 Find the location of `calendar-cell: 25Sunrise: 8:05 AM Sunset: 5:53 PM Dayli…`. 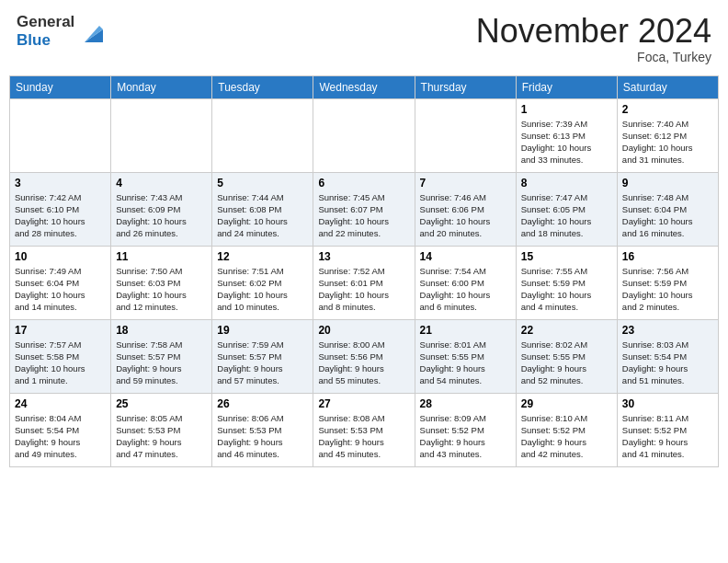

calendar-cell: 25Sunrise: 8:05 AM Sunset: 5:53 PM Dayli… is located at coordinates (162, 430).